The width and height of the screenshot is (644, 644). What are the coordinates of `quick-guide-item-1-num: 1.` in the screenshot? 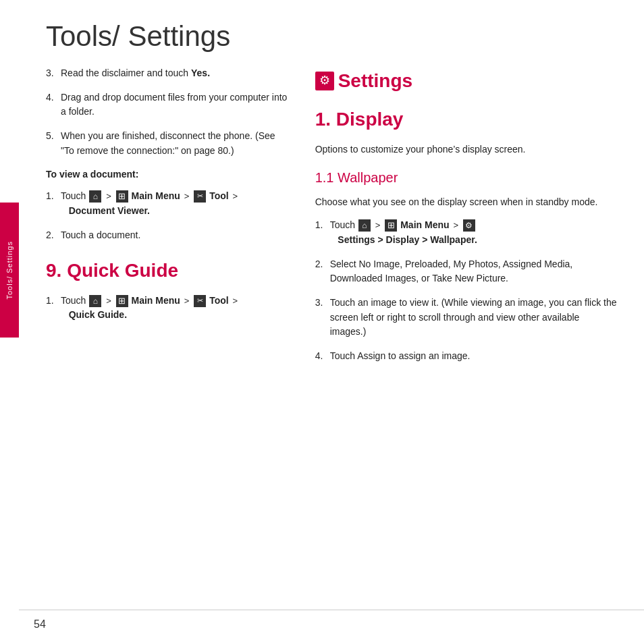 It's located at (53, 301).